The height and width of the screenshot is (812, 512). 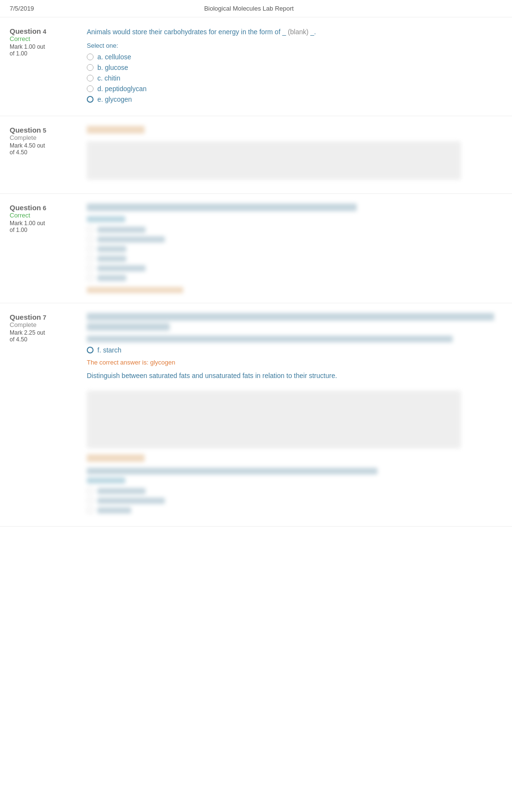 What do you see at coordinates (39, 67) in the screenshot?
I see `question-4-sidebar: Question 4 Correct Mark 1.00 outof 1.00` at bounding box center [39, 67].